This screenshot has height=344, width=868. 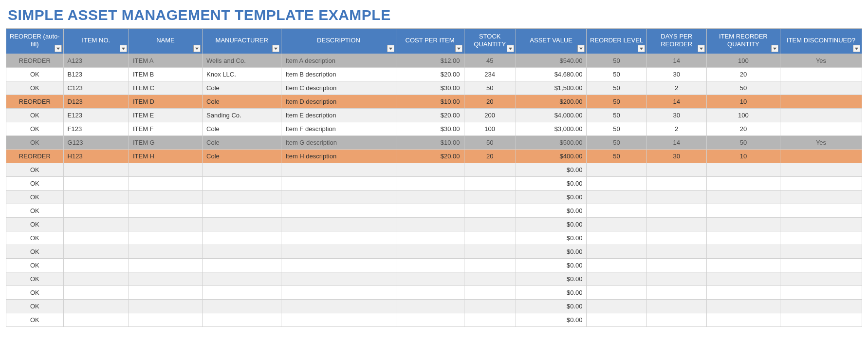 I want to click on cell-reqty: 100, so click(x=743, y=60).